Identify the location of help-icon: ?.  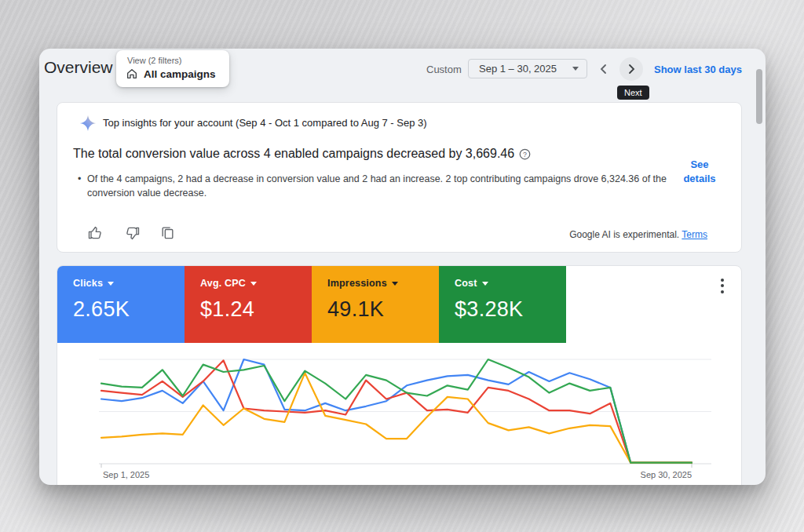
(524, 154).